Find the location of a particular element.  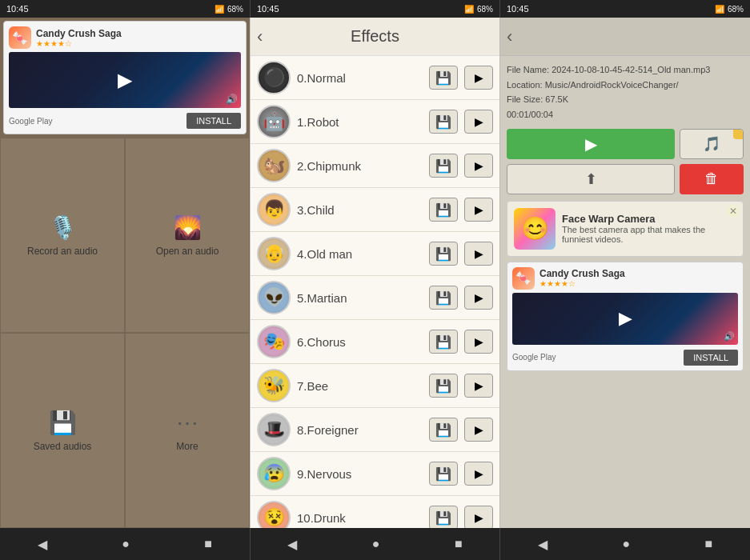

effect-play-0: ▶ is located at coordinates (479, 78).